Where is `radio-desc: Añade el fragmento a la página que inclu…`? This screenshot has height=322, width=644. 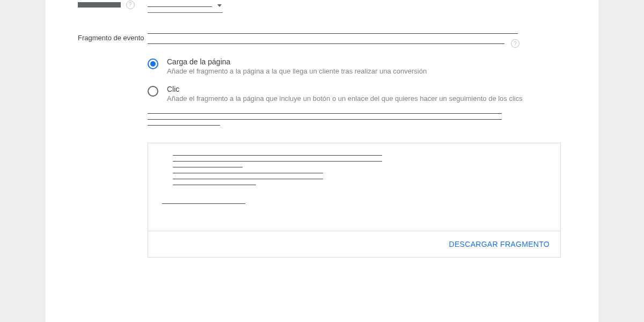
radio-desc: Añade el fragmento a la página que inclu… is located at coordinates (345, 99).